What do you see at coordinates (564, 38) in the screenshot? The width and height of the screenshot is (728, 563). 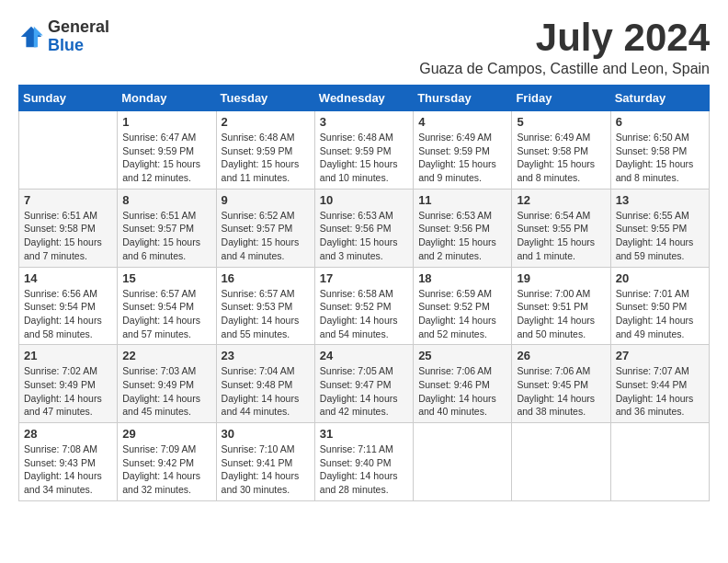 I see `month-year-title: July 2024` at bounding box center [564, 38].